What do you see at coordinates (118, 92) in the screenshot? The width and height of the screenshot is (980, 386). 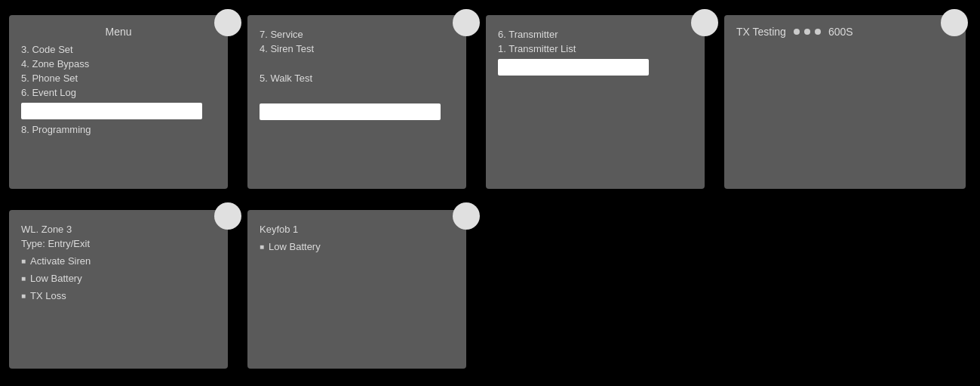 I see `menu-item-4: 6. Event Log` at bounding box center [118, 92].